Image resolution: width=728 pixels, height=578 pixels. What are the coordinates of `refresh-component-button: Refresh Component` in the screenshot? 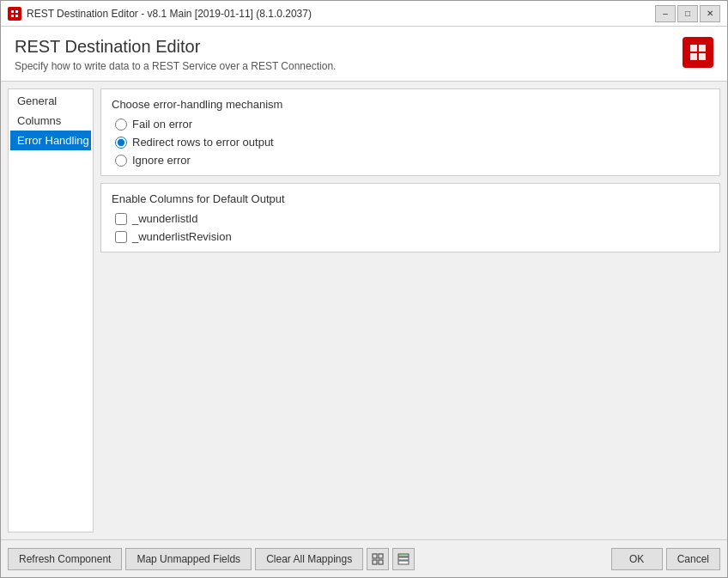 It's located at (65, 559).